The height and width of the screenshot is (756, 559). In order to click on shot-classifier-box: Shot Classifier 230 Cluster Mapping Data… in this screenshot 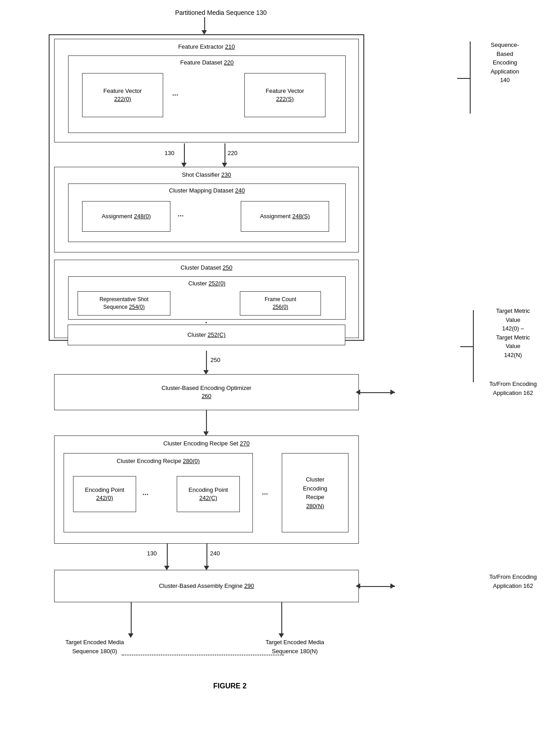, I will do `click(206, 210)`.